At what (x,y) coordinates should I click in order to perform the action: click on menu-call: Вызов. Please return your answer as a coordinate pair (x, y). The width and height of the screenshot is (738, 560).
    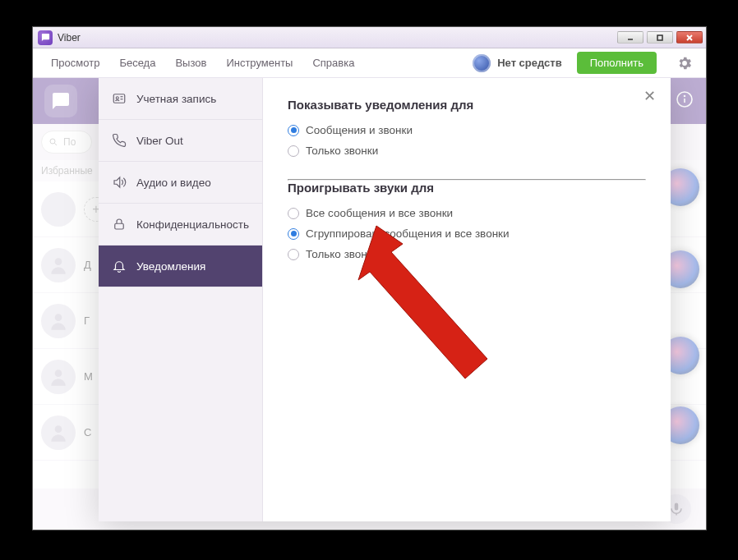
    Looking at the image, I should click on (191, 62).